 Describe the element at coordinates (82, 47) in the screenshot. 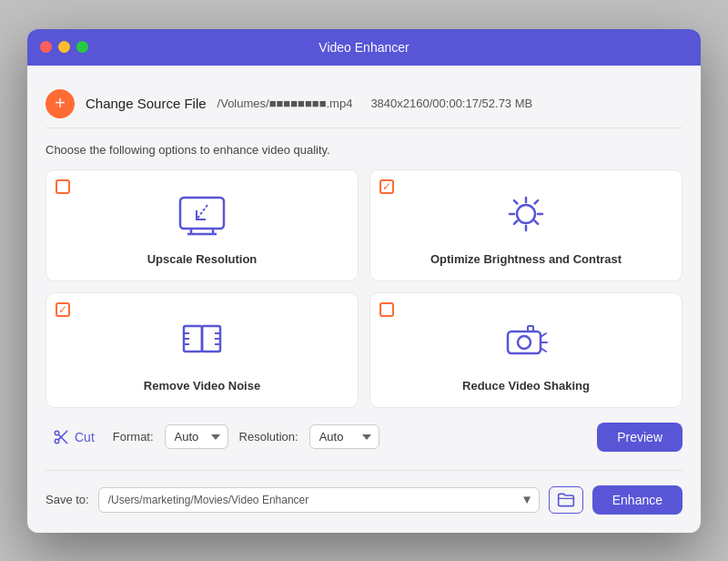

I see `maximize-button` at that location.